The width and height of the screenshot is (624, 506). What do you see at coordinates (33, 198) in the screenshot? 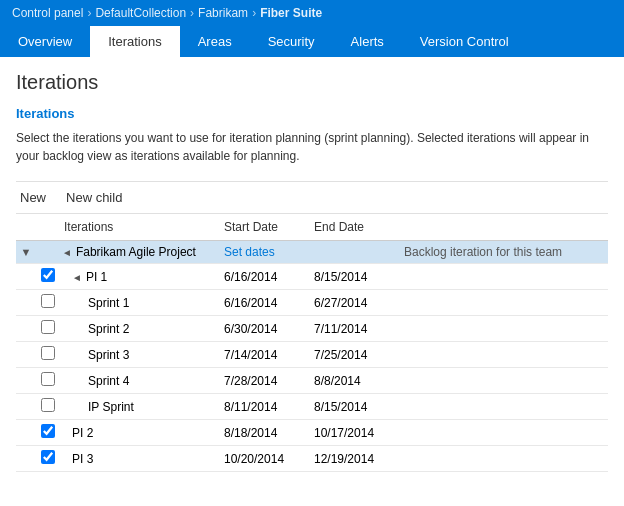
I see `new-button: New` at bounding box center [33, 198].